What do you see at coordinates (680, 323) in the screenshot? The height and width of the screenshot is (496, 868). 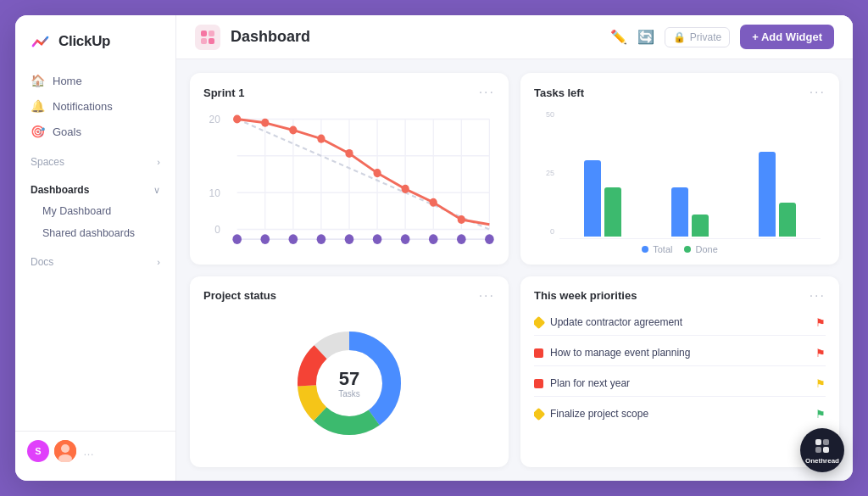 I see `list-item: Update contractor agreement ⚑` at bounding box center [680, 323].